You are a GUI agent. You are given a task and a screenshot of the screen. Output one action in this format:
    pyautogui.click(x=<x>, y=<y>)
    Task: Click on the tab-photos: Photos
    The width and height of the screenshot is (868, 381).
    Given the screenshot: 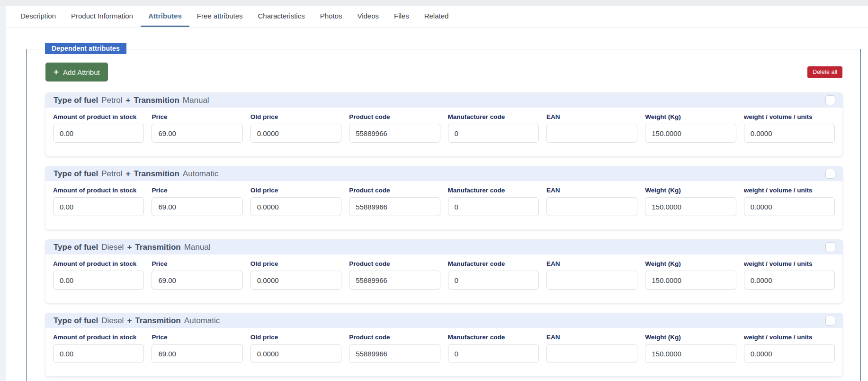 What is the action you would take?
    pyautogui.click(x=331, y=16)
    